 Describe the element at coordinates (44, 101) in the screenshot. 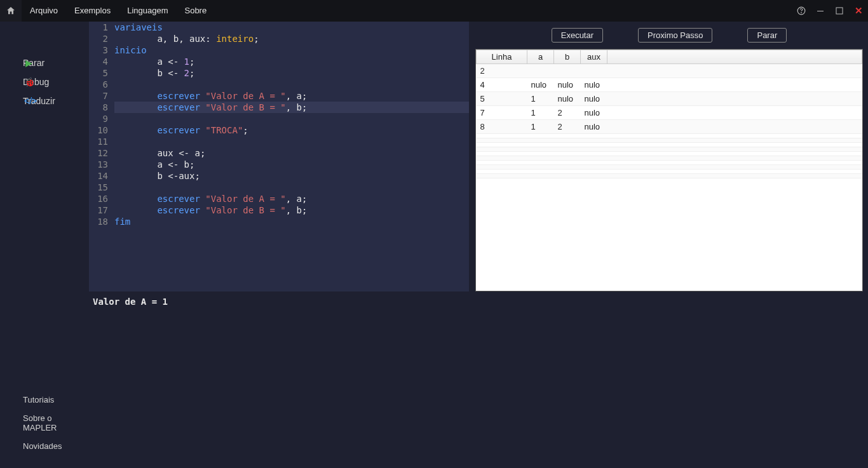

I see `sidebar-item-traduzir: </> Traduzir` at that location.